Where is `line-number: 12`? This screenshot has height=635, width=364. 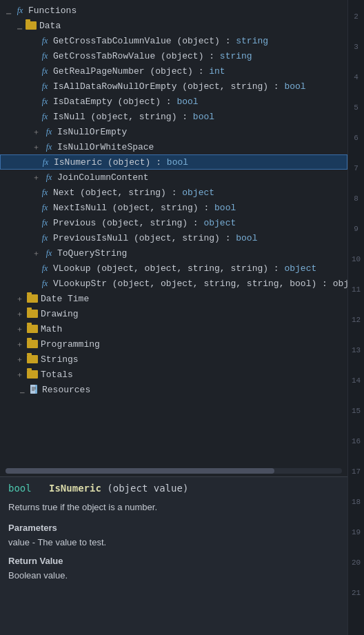 line-number: 12 is located at coordinates (356, 320).